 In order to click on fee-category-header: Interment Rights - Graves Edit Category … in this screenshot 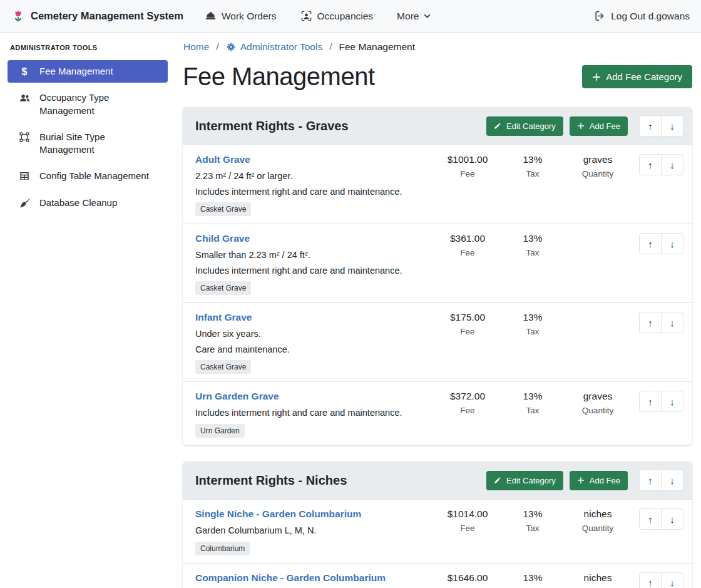, I will do `click(437, 126)`.